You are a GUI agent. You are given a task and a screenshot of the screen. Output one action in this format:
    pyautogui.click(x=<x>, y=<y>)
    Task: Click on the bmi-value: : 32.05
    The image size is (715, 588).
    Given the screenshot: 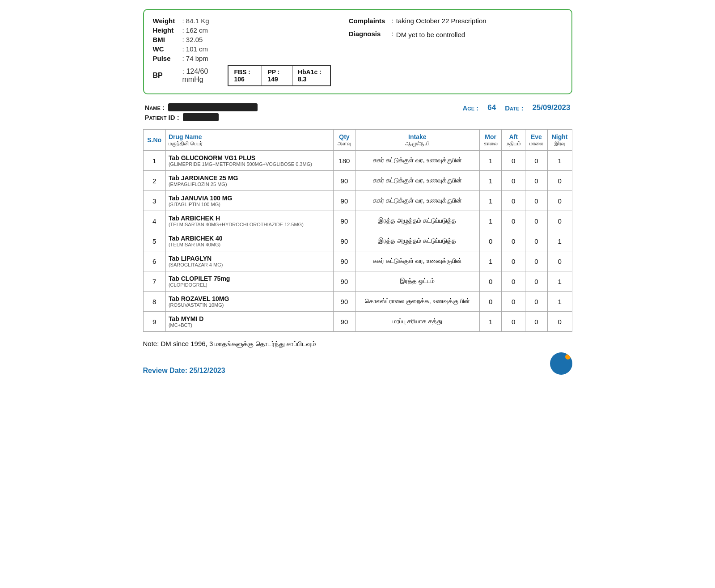 What is the action you would take?
    pyautogui.click(x=193, y=39)
    